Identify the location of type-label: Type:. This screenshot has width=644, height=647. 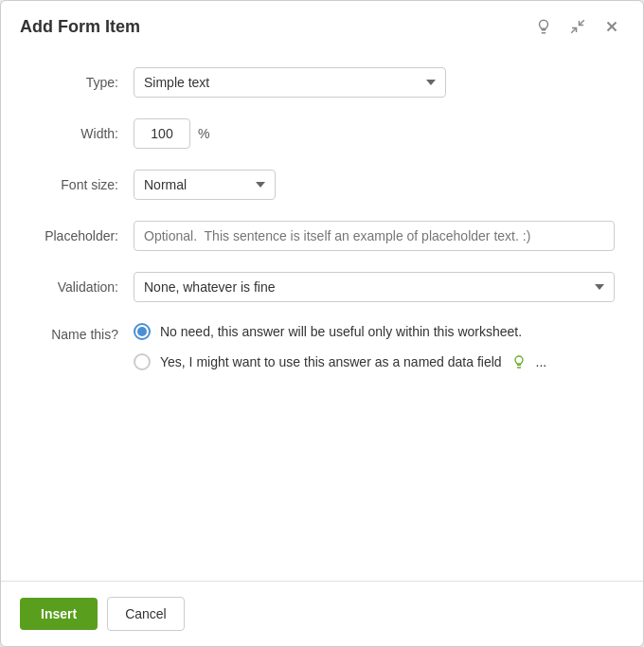
(81, 82).